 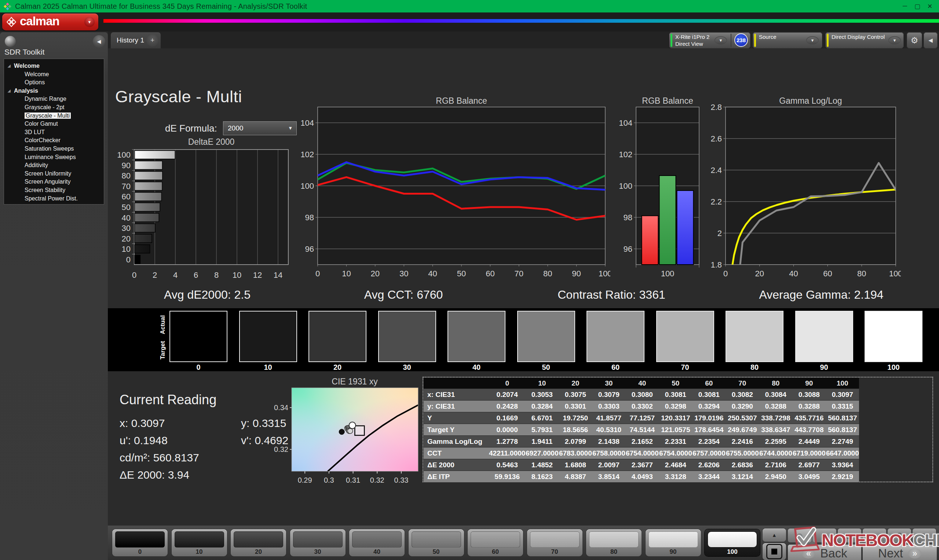 I want to click on sidebar-item-colorchecker: ColorChecker, so click(x=54, y=140).